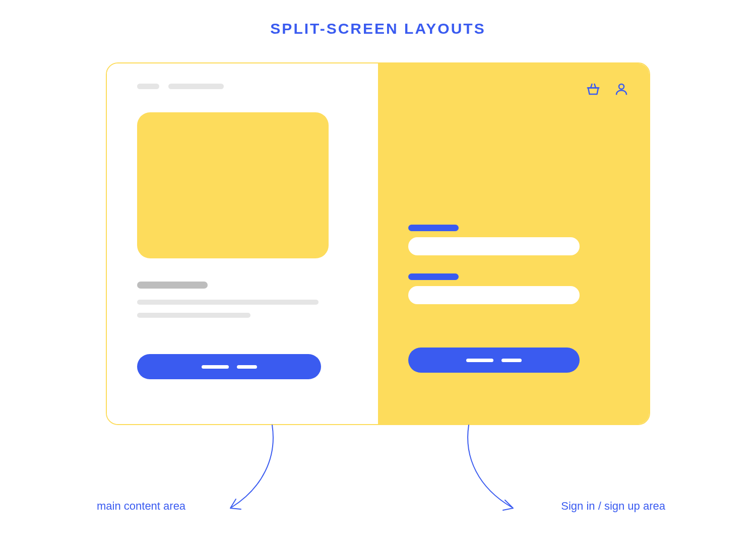 This screenshot has width=756, height=554. I want to click on arrow-right-icon, so click(494, 470).